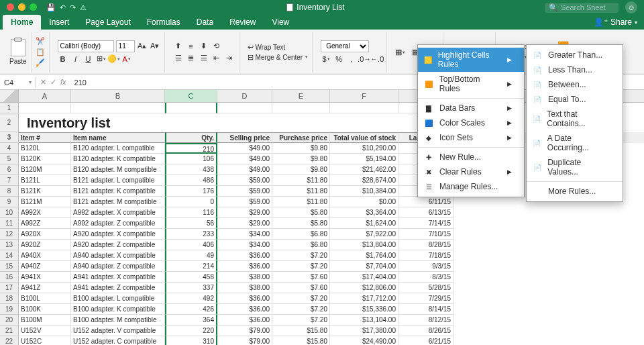  What do you see at coordinates (45, 224) in the screenshot?
I see `cell: A992Z` at bounding box center [45, 224].